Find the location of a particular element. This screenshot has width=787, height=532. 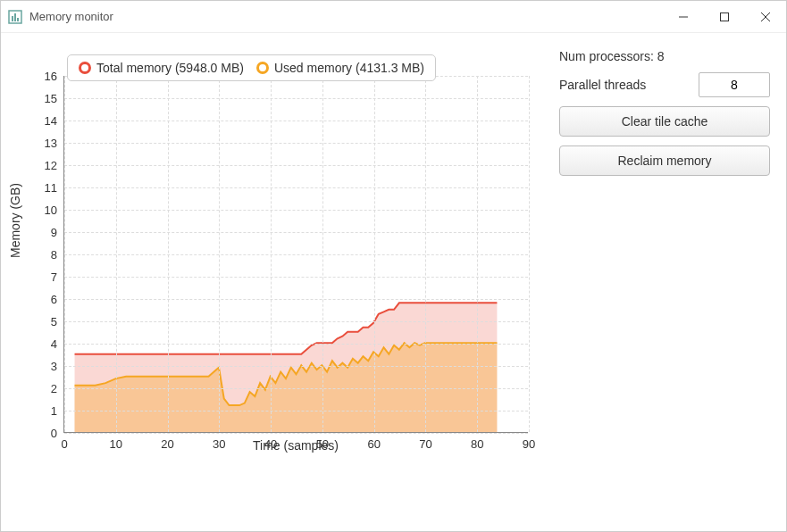

app-icon is located at coordinates (15, 17).